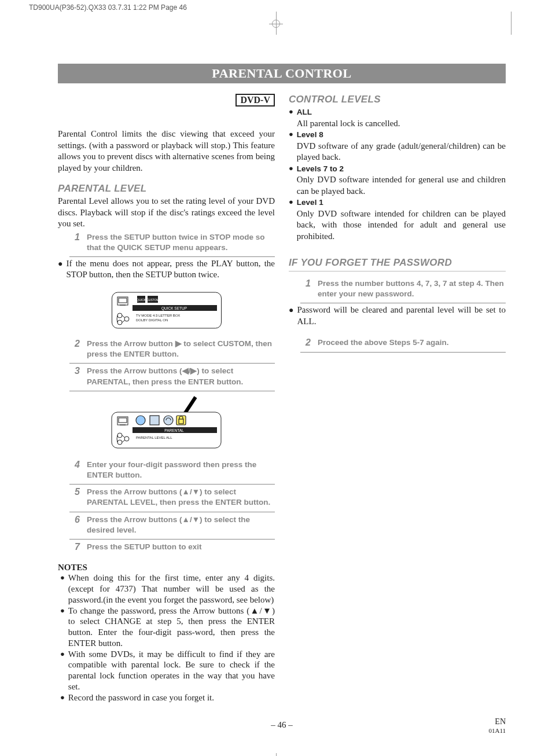 Image resolution: width=552 pixels, height=756 pixels. I want to click on note-text: Record the password in case you forget i…, so click(171, 698).